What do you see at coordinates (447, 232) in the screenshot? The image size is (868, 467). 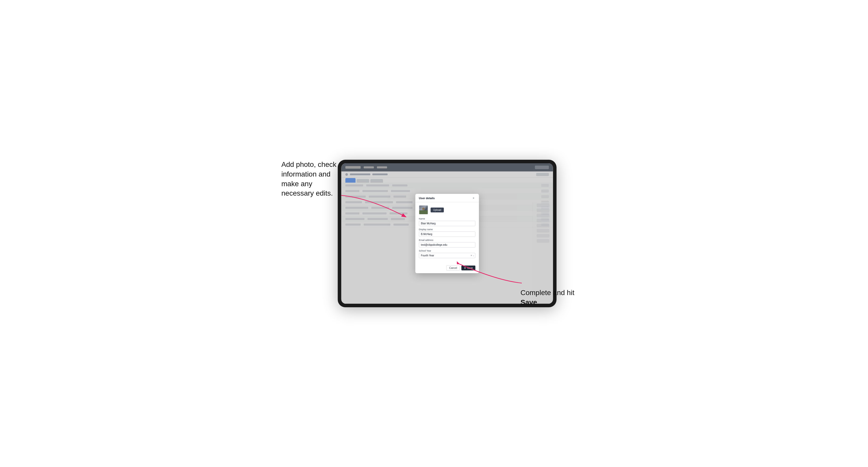 I see `display-name-field-group: Display name` at bounding box center [447, 232].